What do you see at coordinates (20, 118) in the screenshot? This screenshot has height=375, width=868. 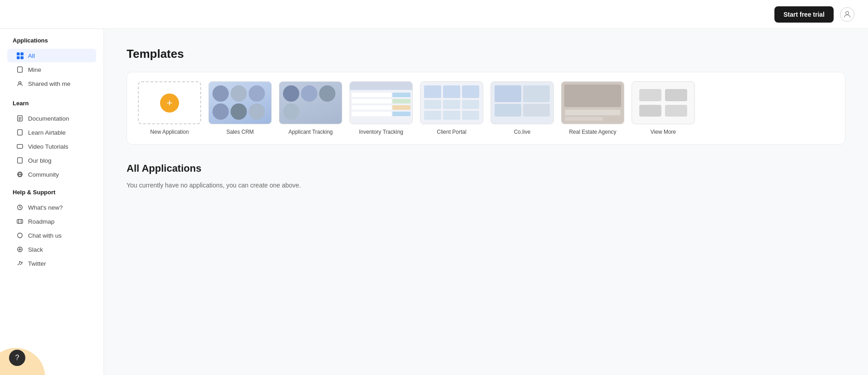 I see `docs-icon` at bounding box center [20, 118].